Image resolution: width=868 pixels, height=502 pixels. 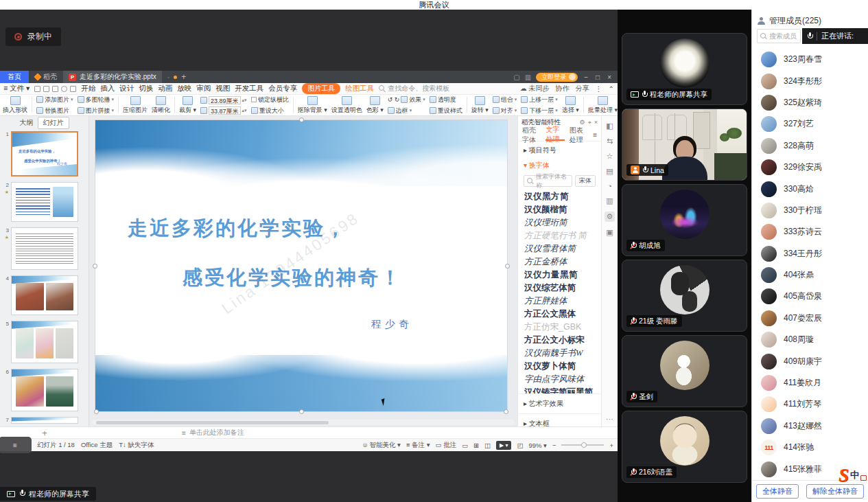 I want to click on menu-view: 视图, so click(x=222, y=89).